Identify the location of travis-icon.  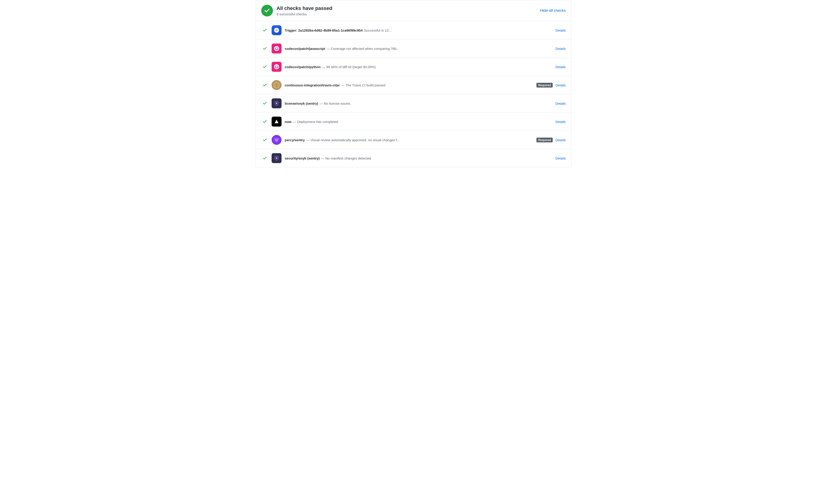
(277, 85).